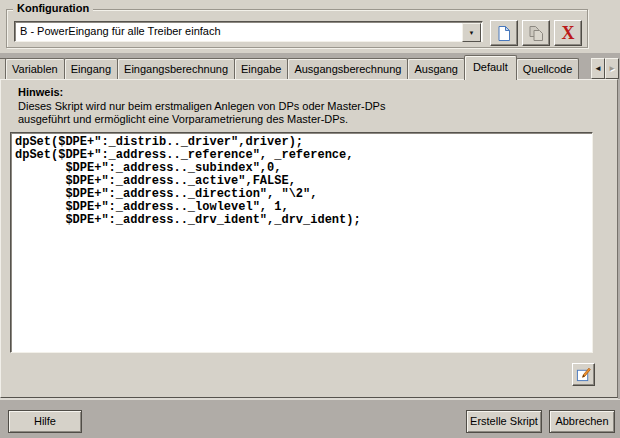 This screenshot has height=438, width=620. Describe the element at coordinates (504, 33) in the screenshot. I see `new-config-button` at that location.